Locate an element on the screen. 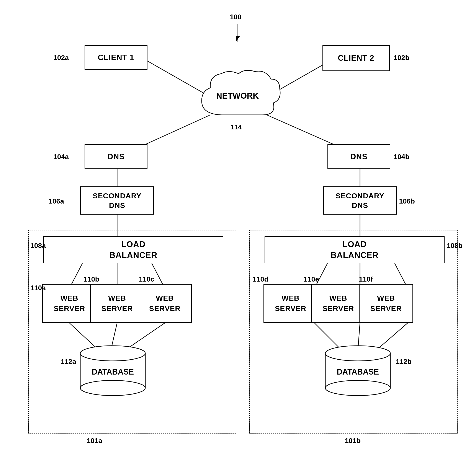 The width and height of the screenshot is (476, 458). ref-108a: 108a is located at coordinates (38, 246).